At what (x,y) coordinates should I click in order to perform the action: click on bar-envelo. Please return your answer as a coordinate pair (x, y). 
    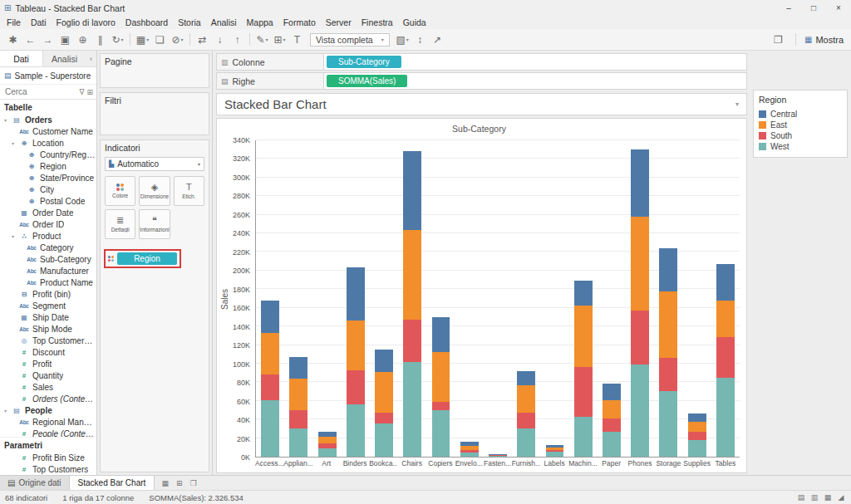
    Looking at the image, I should click on (470, 299).